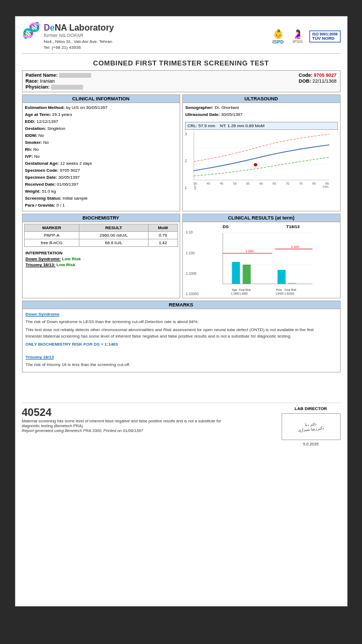 The width and height of the screenshot is (362, 644). I want to click on gest-age-value: 12 weeks 2 days, so click(76, 163).